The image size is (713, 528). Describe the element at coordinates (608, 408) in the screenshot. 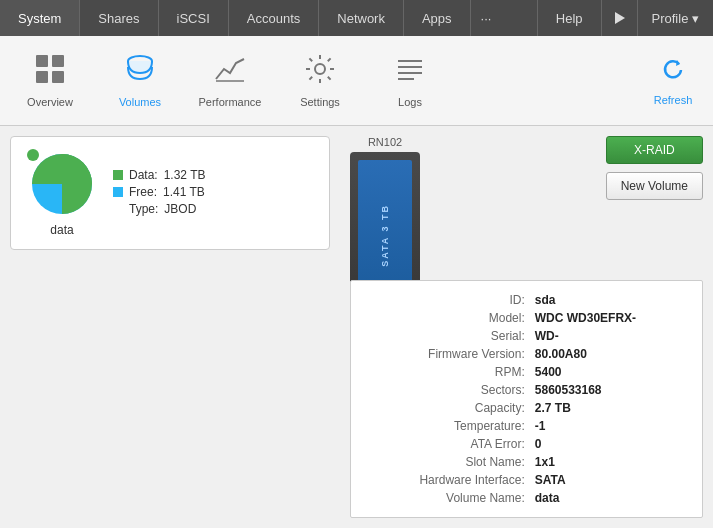

I see `disk-info-field-value: 2.7 TB` at that location.